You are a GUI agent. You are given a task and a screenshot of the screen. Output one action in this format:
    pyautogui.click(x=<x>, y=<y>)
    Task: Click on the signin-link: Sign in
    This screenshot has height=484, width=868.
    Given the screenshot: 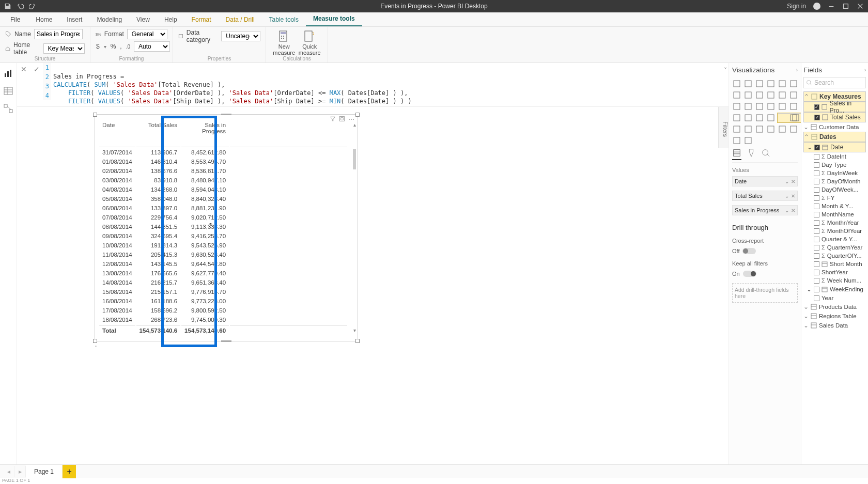 What is the action you would take?
    pyautogui.click(x=797, y=6)
    